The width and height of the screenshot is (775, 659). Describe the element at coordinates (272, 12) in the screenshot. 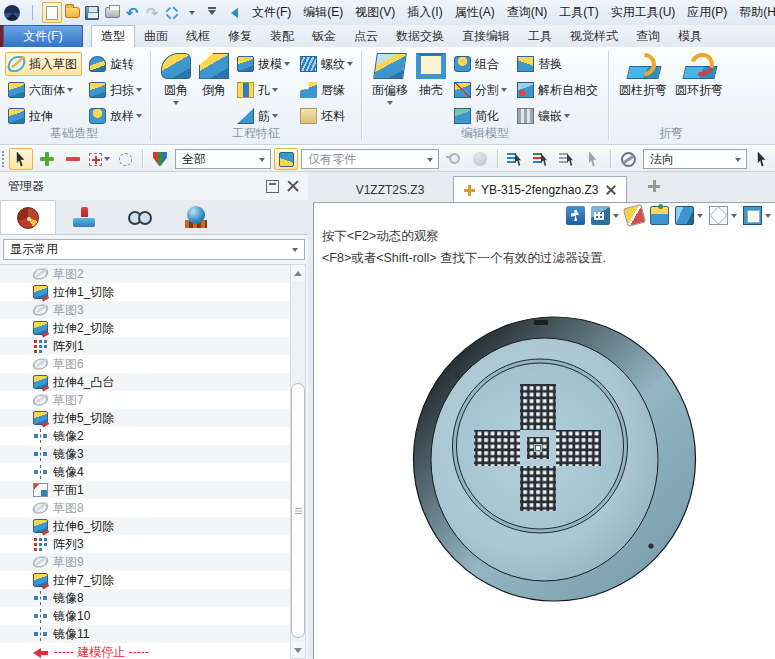

I see `menu-item: 文件(F)` at that location.